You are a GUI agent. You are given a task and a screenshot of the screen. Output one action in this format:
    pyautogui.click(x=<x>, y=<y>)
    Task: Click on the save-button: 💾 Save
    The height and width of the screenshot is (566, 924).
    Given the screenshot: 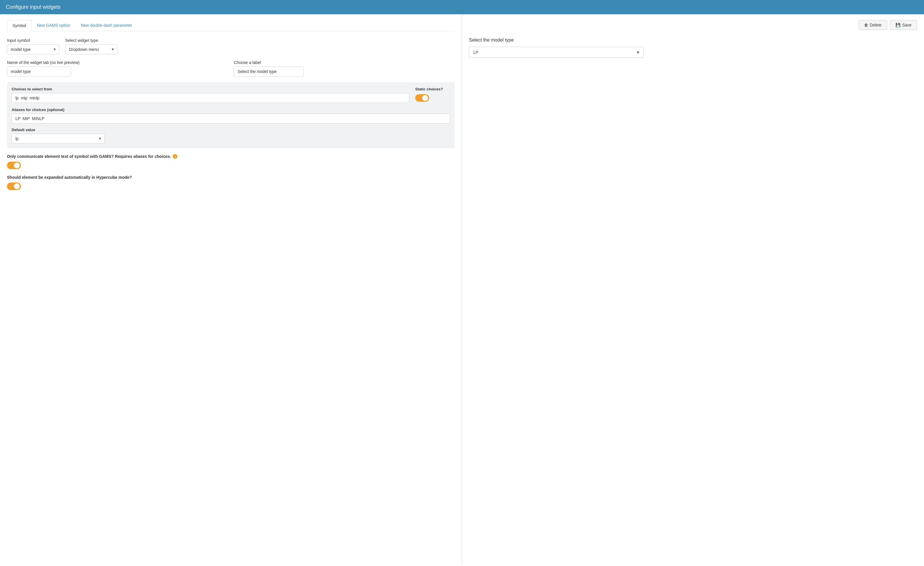 What is the action you would take?
    pyautogui.click(x=903, y=25)
    